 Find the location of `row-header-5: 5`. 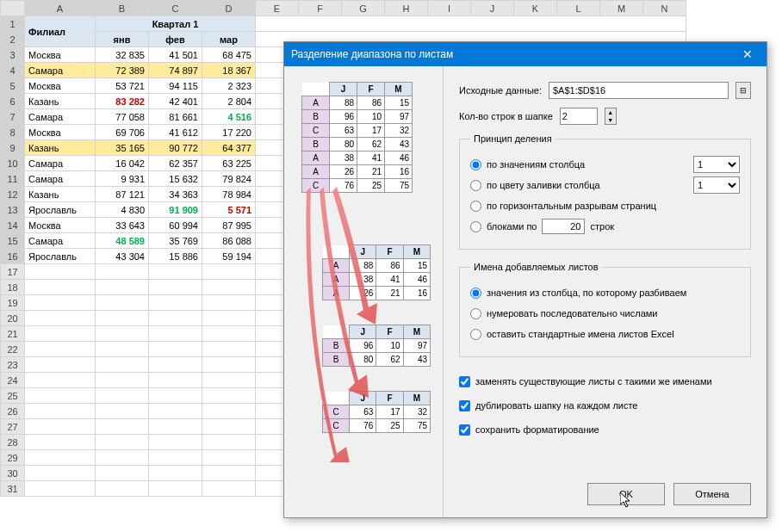

row-header-5: 5 is located at coordinates (13, 86).